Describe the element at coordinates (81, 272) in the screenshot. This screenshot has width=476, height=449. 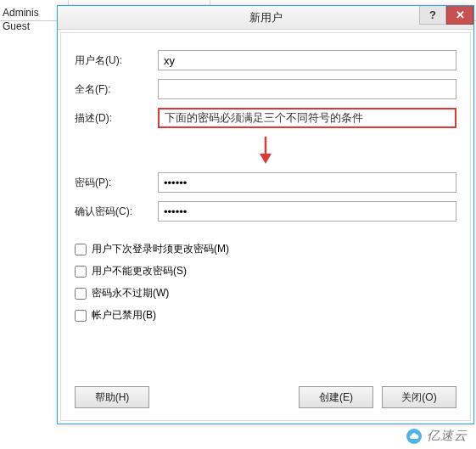
I see `checkbox-cannot-change-box` at that location.